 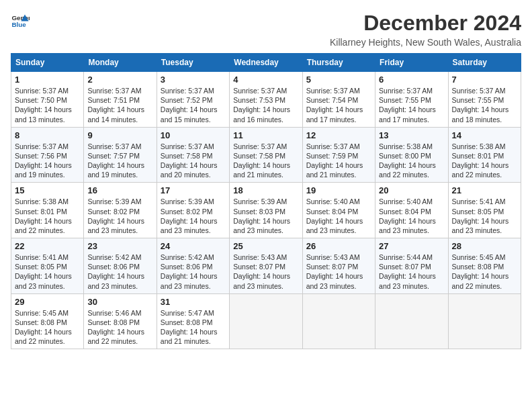 What do you see at coordinates (266, 99) in the screenshot?
I see `day-4: 4 Sunrise: 5:37 AMSunset: 7:53 PMDayligh…` at bounding box center [266, 99].